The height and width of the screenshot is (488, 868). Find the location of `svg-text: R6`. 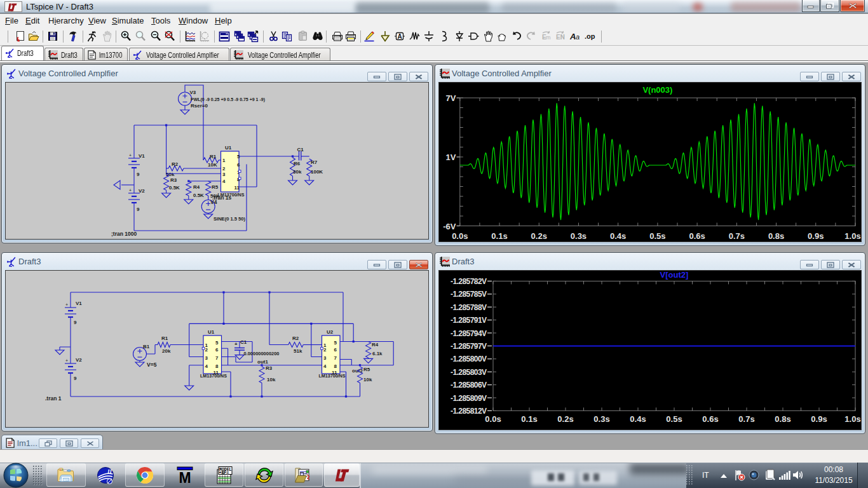

svg-text: R6 is located at coordinates (297, 164).